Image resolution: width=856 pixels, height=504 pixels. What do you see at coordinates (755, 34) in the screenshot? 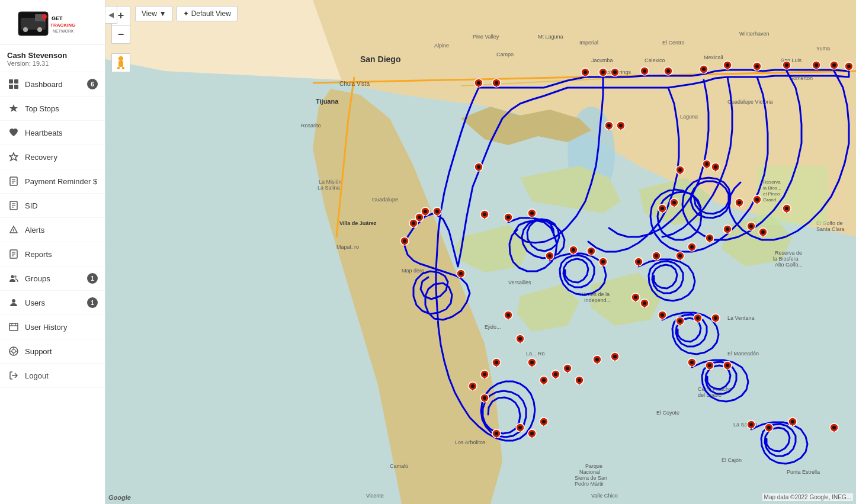
I see `svg-text: Winterhaven` at bounding box center [755, 34].